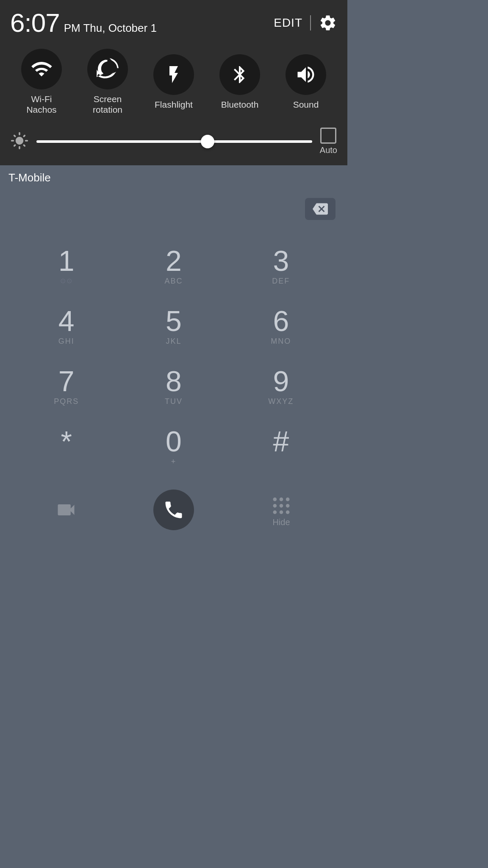 This screenshot has height=868, width=488. I want to click on video-icon, so click(66, 510).